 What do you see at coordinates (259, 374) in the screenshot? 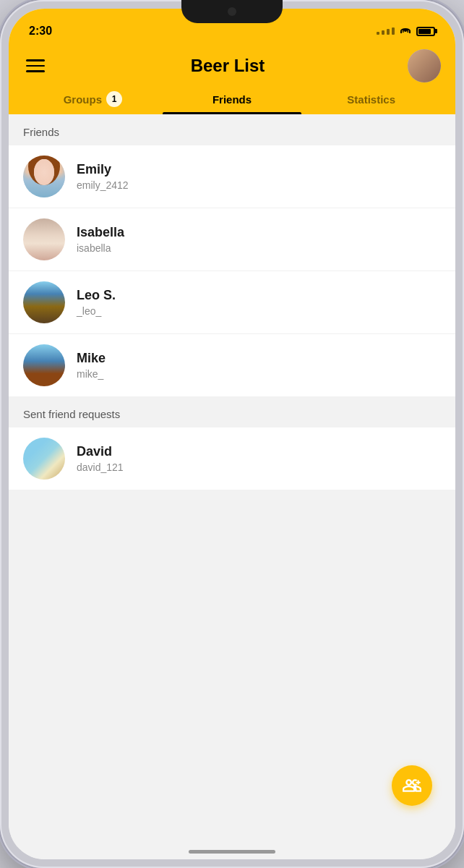
I see `friend-username: mike_` at bounding box center [259, 374].